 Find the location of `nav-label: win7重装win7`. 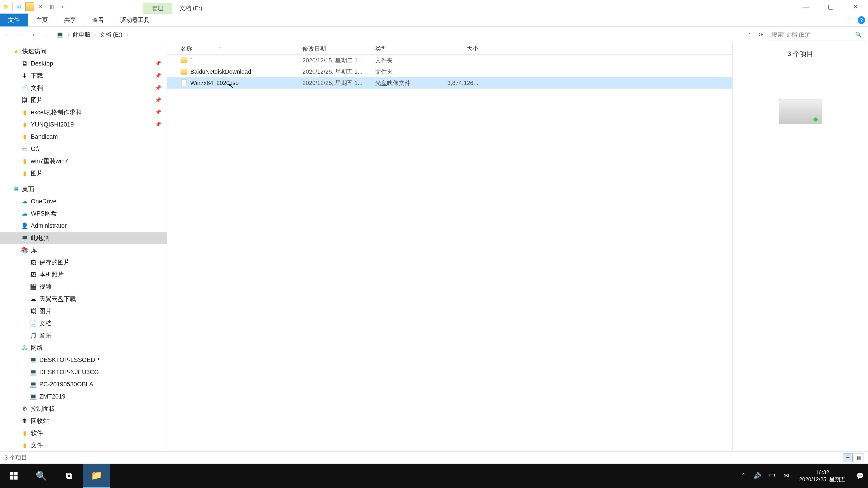

nav-label: win7重装win7 is located at coordinates (49, 161).